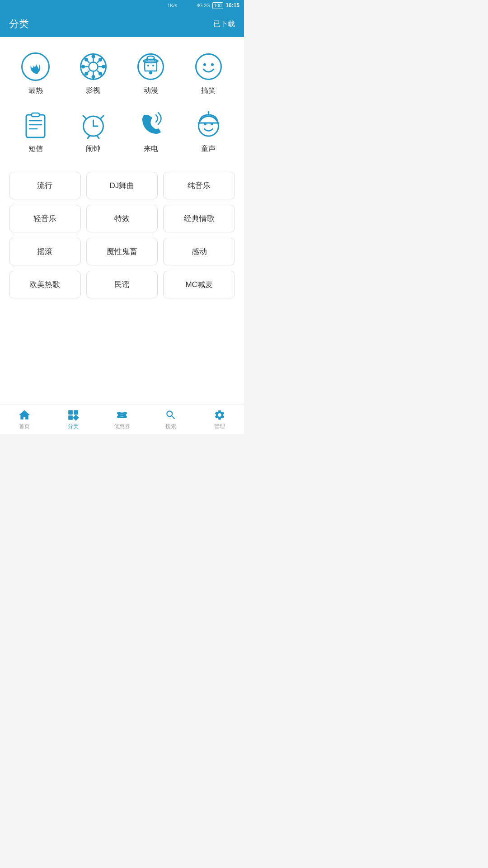 Image resolution: width=488 pixels, height=868 pixels. What do you see at coordinates (122, 420) in the screenshot?
I see `bottom-navigation: 首页 分类 优惠券 搜索` at bounding box center [122, 420].